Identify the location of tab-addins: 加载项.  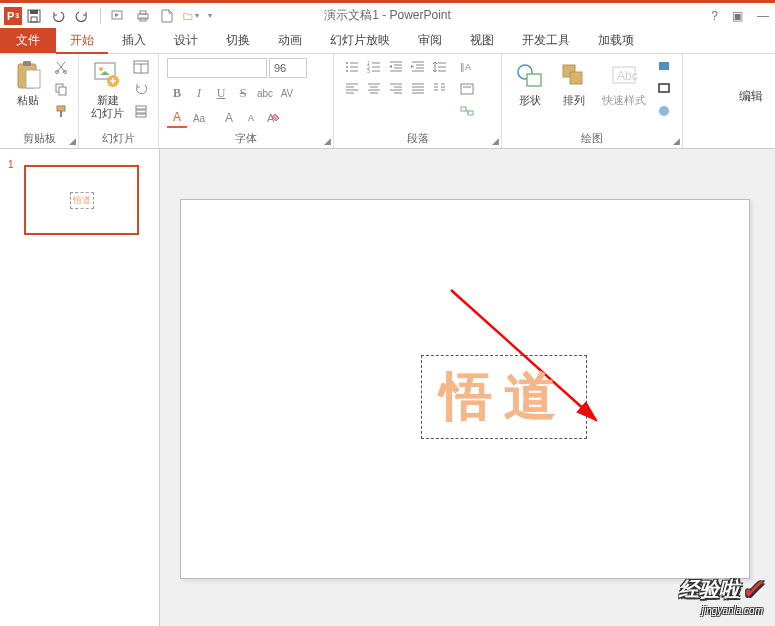
(616, 40).